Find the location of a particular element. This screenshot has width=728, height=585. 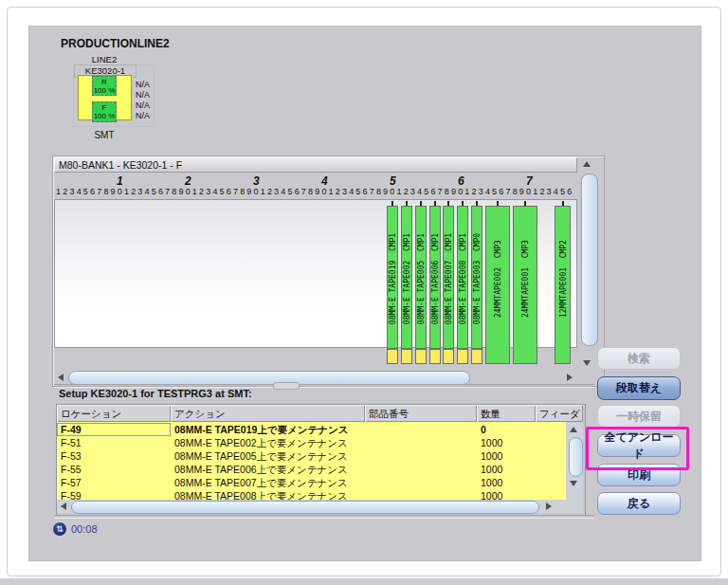

ruler-digit: 3 is located at coordinates (413, 192).